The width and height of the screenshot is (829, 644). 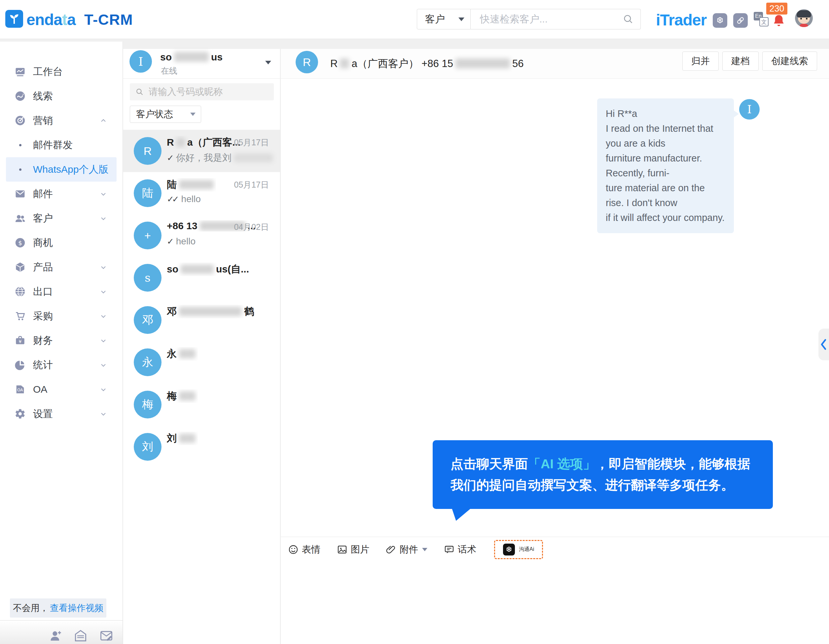 What do you see at coordinates (147, 278) in the screenshot?
I see `conversation-avatar: s` at bounding box center [147, 278].